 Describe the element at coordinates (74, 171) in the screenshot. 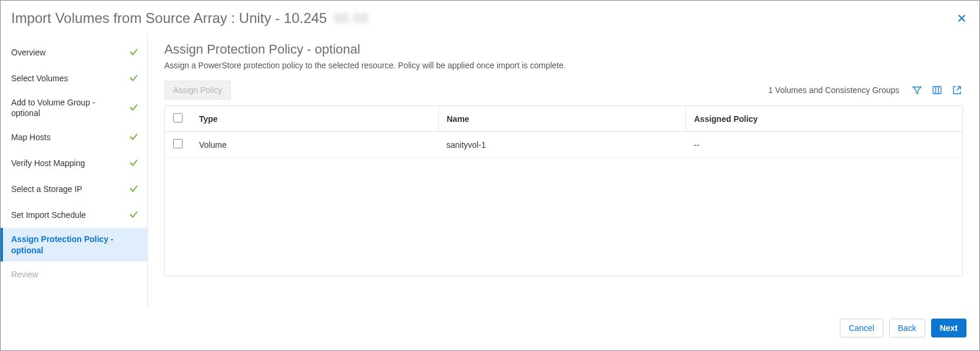

I see `wizard-steps: Overview Select Volumes Add to Volume Gr…` at that location.